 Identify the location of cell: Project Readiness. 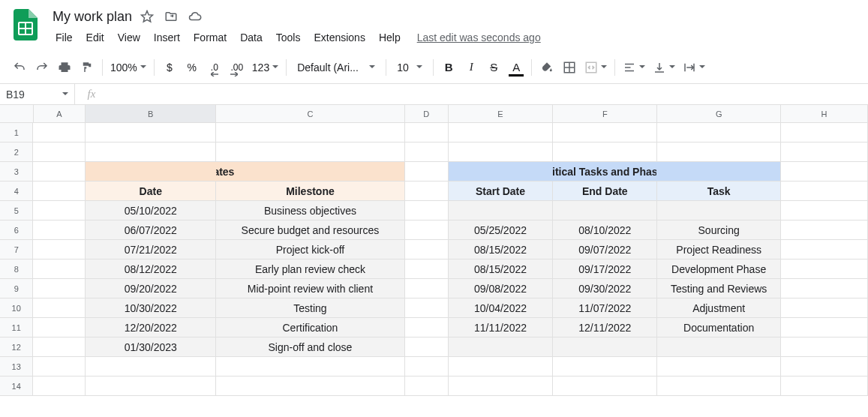
(719, 250).